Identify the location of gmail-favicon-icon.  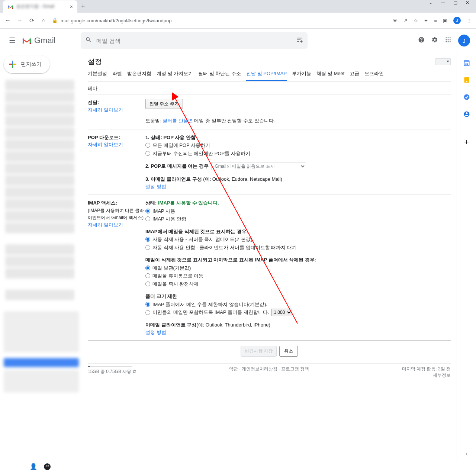
(10, 7).